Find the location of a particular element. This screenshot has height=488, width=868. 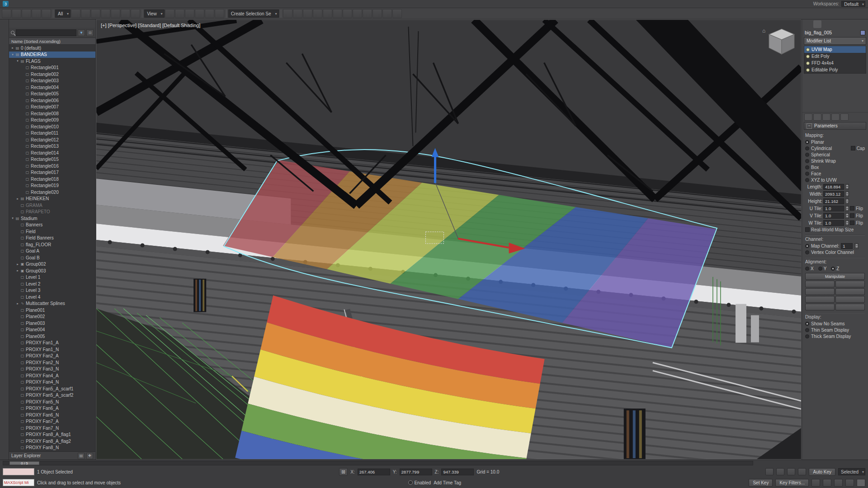

cap-checkbox: Cap is located at coordinates (858, 148).